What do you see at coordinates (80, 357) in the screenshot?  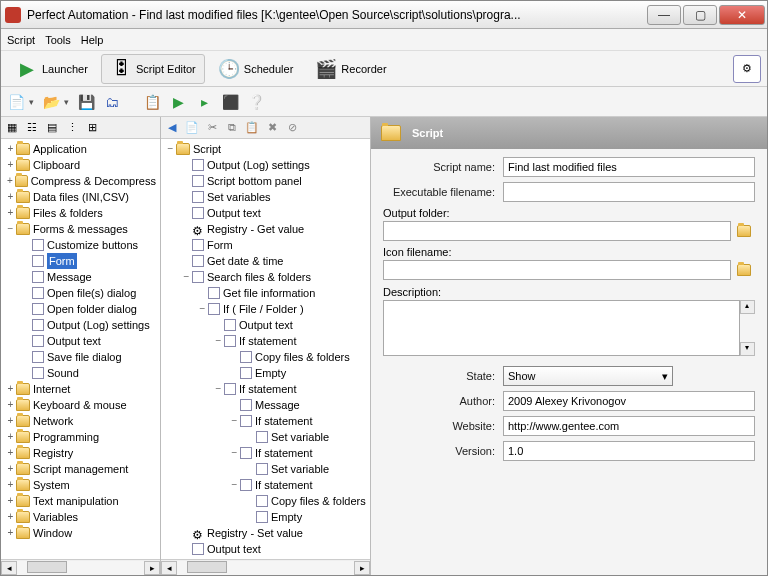 I see `tree-node: Save file dialog` at bounding box center [80, 357].